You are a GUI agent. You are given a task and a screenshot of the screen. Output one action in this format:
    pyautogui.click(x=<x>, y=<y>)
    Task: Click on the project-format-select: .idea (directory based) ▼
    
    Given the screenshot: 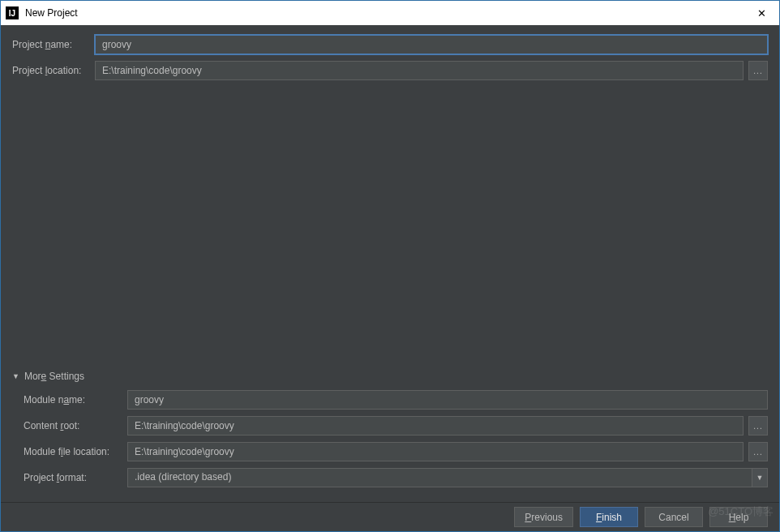 What is the action you would take?
    pyautogui.click(x=448, y=478)
    